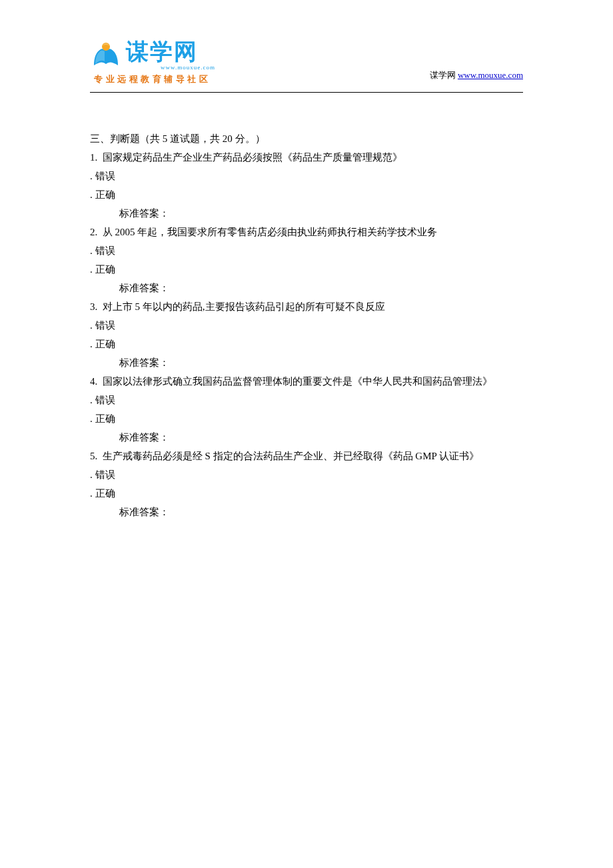 The height and width of the screenshot is (868, 613). What do you see at coordinates (93, 381) in the screenshot?
I see `question-number: 4.` at bounding box center [93, 381].